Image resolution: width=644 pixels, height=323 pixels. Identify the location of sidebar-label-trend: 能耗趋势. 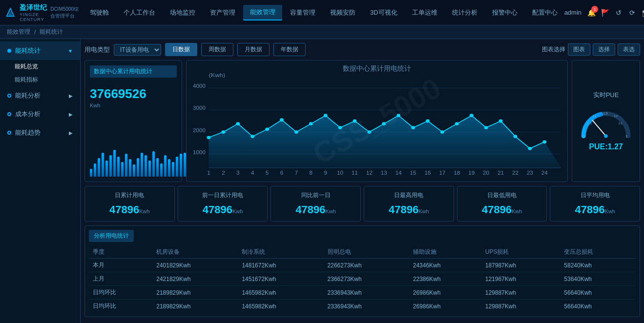
(28, 133).